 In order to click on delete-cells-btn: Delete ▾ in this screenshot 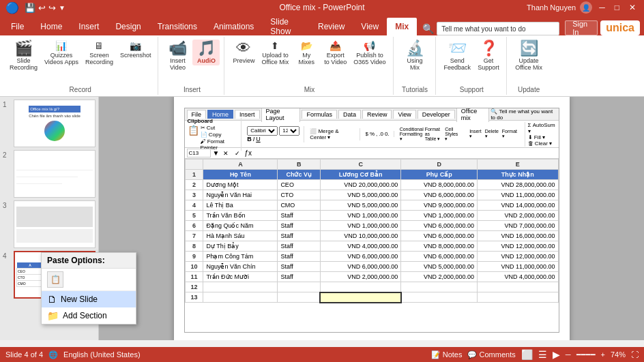, I will do `click(493, 134)`.